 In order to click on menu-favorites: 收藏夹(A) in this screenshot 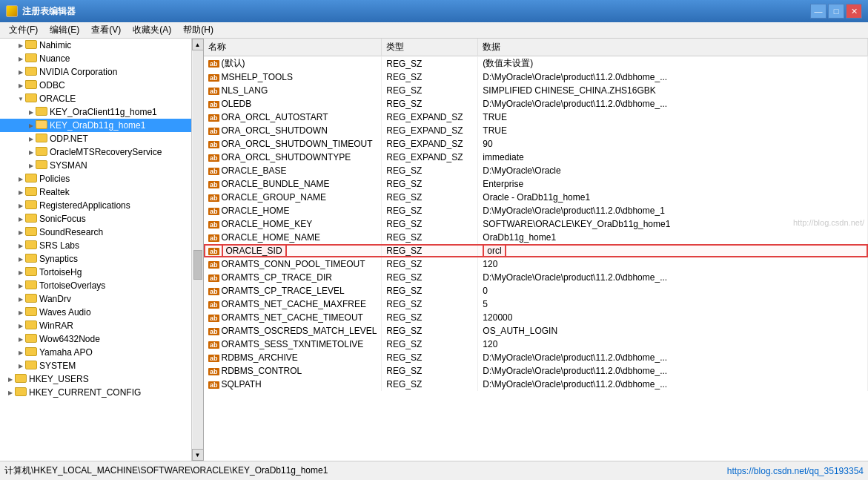, I will do `click(152, 30)`.